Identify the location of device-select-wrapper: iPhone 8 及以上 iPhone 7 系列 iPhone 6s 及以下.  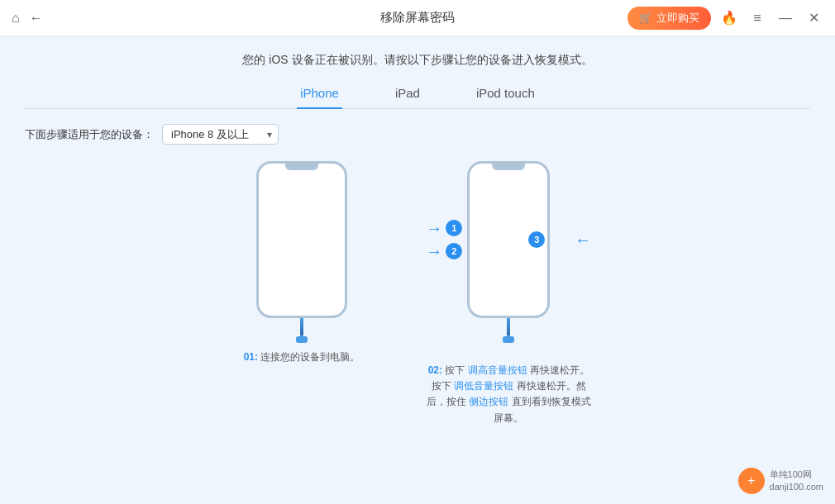
(220, 134).